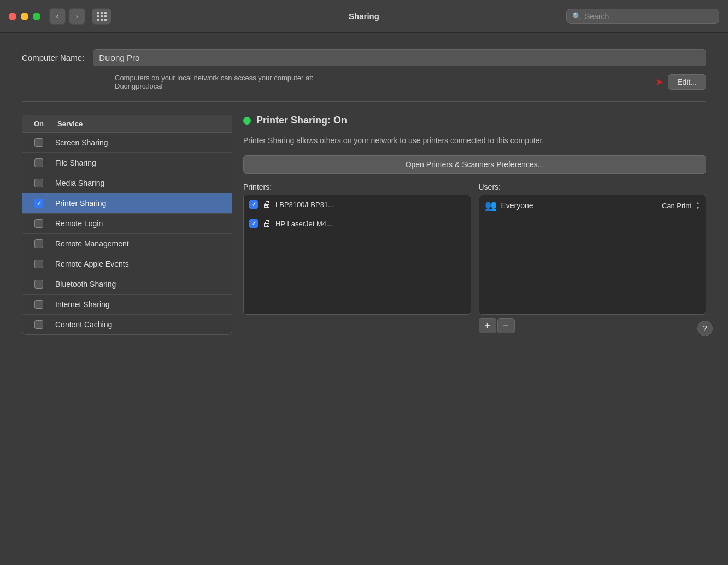  What do you see at coordinates (39, 284) in the screenshot?
I see `bluetooth-sharing-checkbox` at bounding box center [39, 284].